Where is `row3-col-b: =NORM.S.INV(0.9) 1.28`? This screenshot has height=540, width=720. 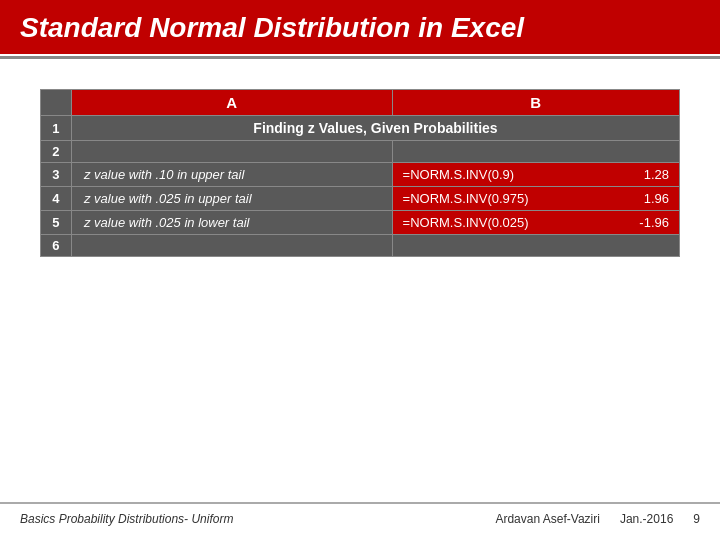 row3-col-b: =NORM.S.INV(0.9) 1.28 is located at coordinates (536, 175).